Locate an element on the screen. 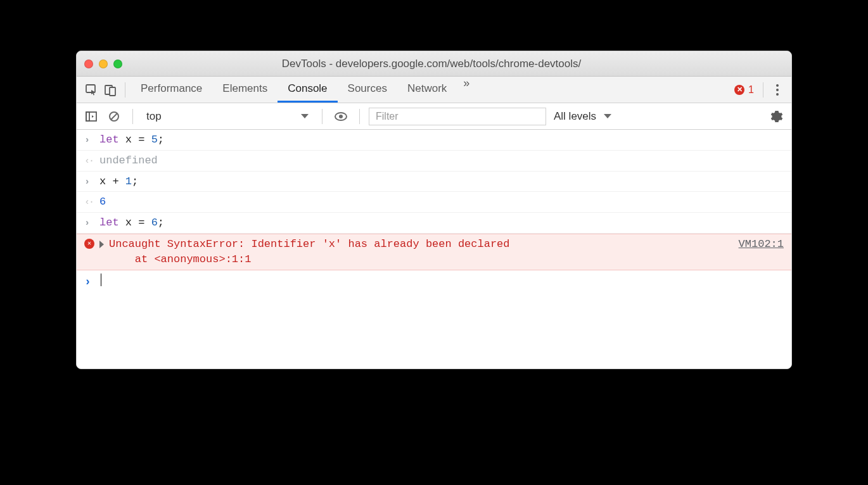  code-text: x + 1; is located at coordinates (119, 182).